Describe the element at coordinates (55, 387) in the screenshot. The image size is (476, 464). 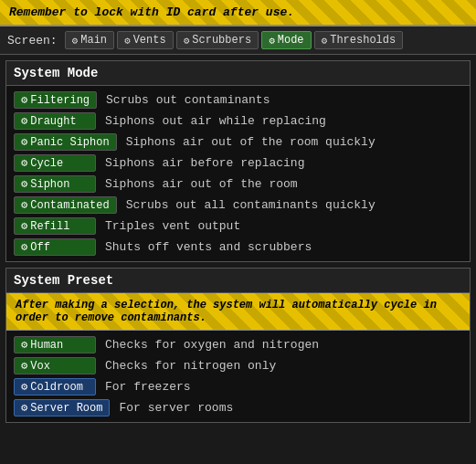
I see `preset-btn-coldroom: ⚙Coldroom` at that location.